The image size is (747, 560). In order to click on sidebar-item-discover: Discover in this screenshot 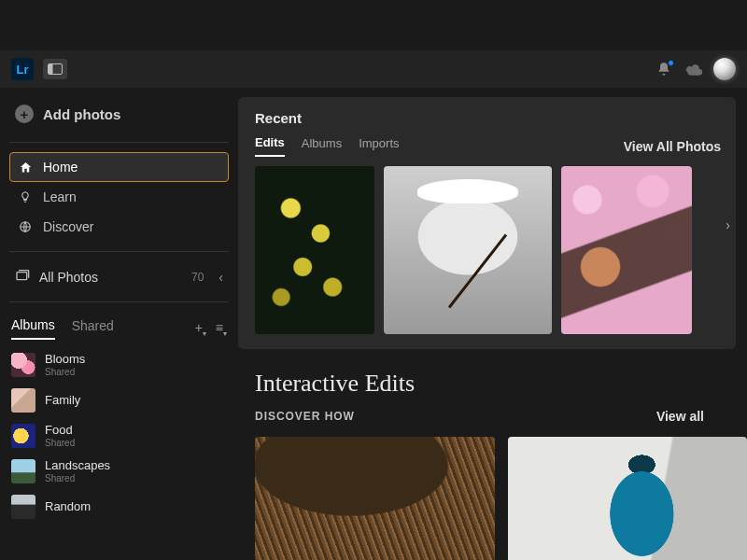, I will do `click(120, 227)`.